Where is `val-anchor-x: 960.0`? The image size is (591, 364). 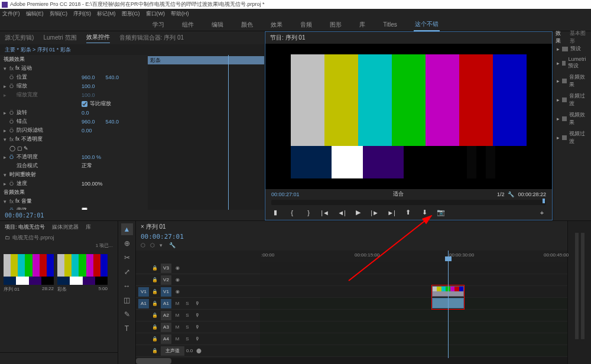
val-anchor-x: 960.0 is located at coordinates (89, 122).